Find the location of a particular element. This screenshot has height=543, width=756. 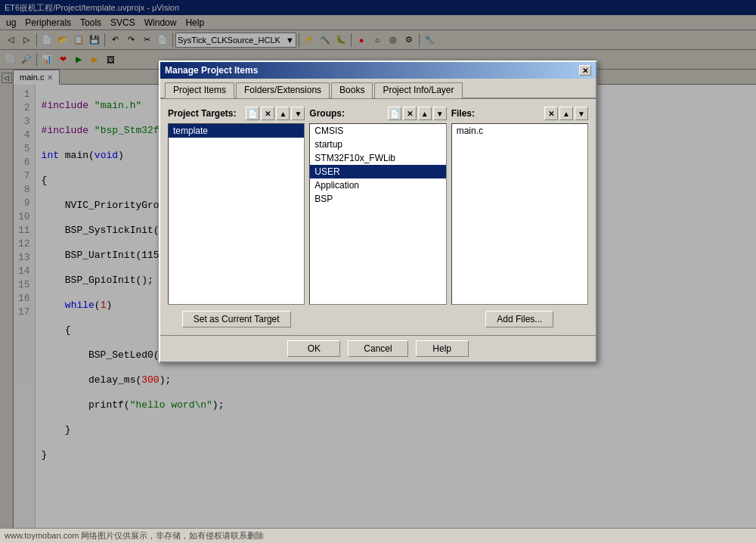

project-targets-header: Project Targets: 📄 ✕ ▲ ▼ is located at coordinates (236, 113).